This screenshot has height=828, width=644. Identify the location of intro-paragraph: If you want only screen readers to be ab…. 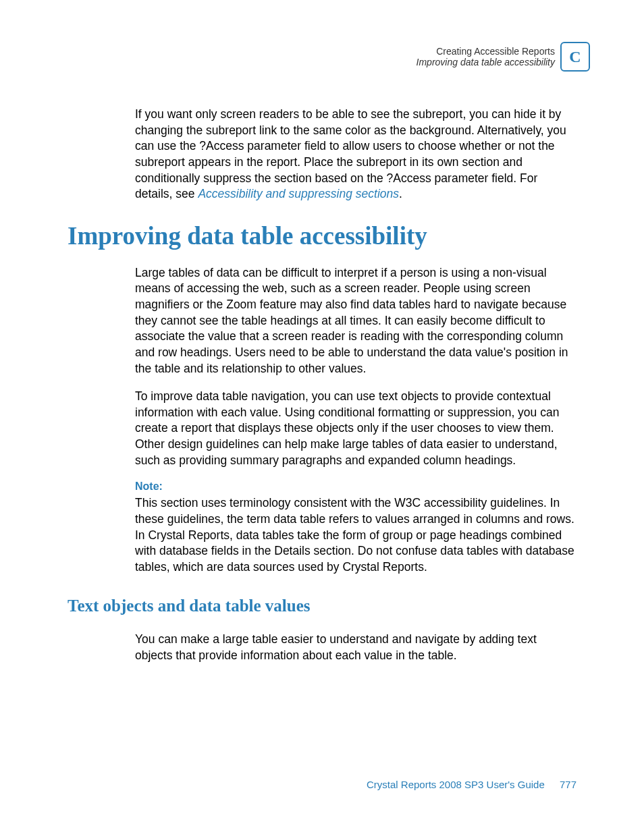
(356, 155).